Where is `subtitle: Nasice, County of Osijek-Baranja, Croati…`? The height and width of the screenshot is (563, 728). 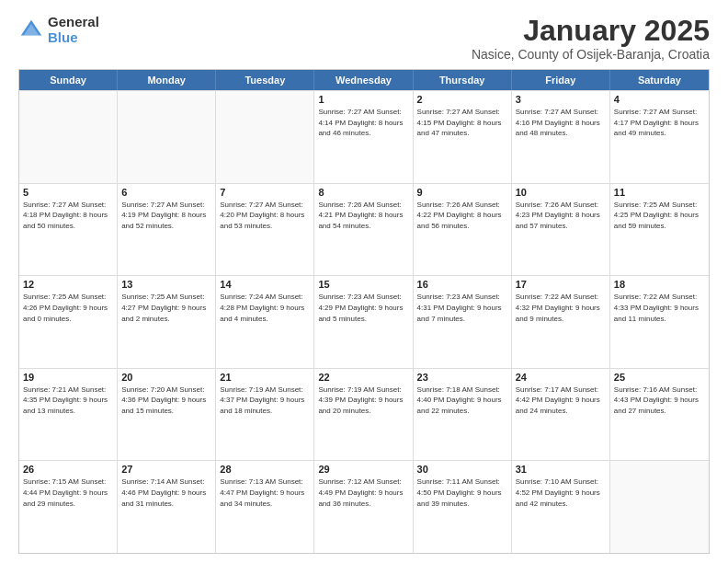 subtitle: Nasice, County of Osijek-Baranja, Croati… is located at coordinates (590, 54).